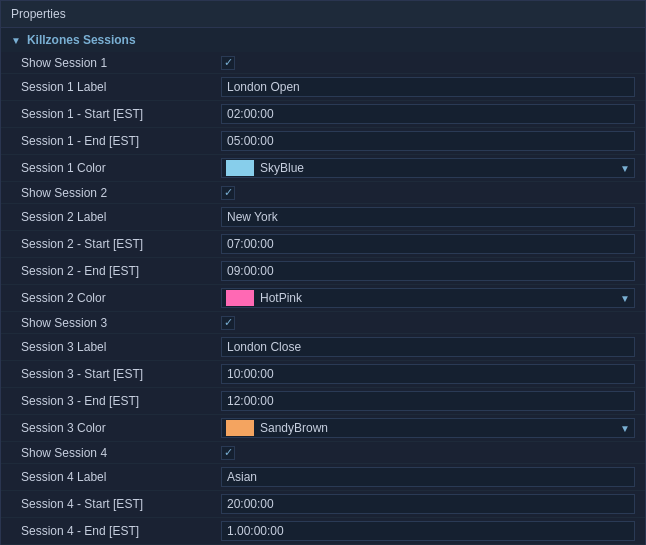 Image resolution: width=646 pixels, height=545 pixels. Describe the element at coordinates (428, 504) in the screenshot. I see `session-4-start-input` at that location.